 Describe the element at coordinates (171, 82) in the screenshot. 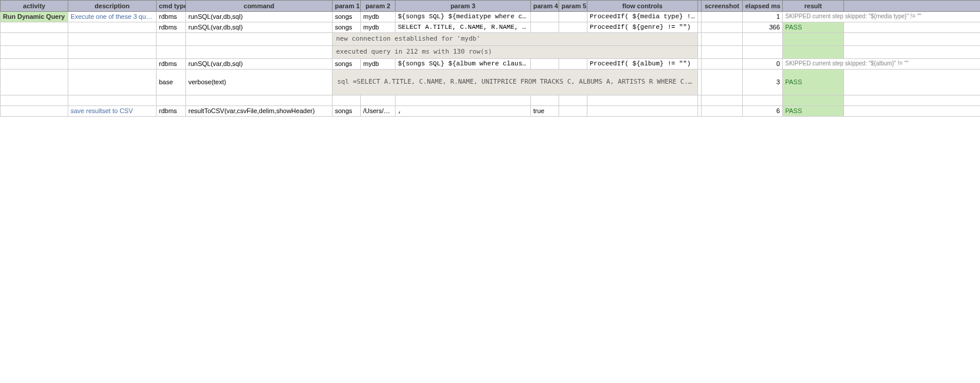

I see `cmdtype-cell: base` at that location.